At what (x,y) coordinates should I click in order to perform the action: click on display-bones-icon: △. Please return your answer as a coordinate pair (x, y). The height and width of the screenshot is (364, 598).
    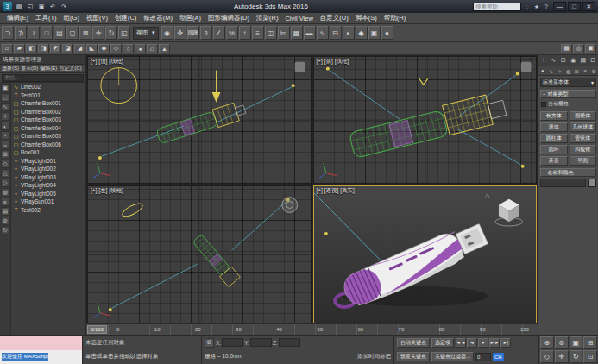
    Looking at the image, I should click on (5, 173).